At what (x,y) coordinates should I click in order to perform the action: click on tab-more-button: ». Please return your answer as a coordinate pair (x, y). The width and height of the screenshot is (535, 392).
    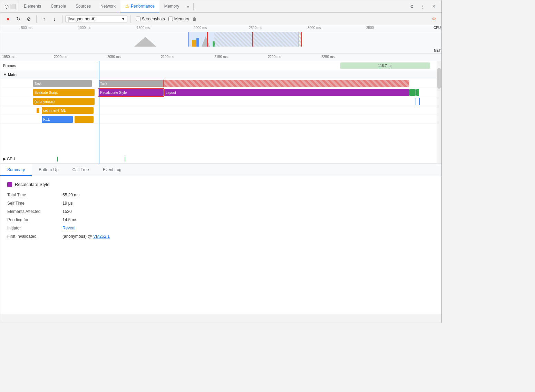
    Looking at the image, I should click on (188, 7).